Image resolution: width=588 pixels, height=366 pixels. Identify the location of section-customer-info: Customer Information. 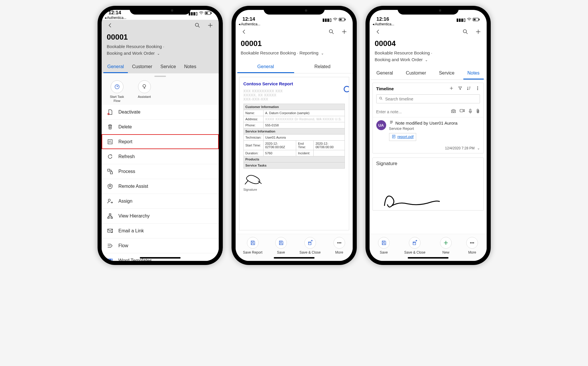
(294, 107).